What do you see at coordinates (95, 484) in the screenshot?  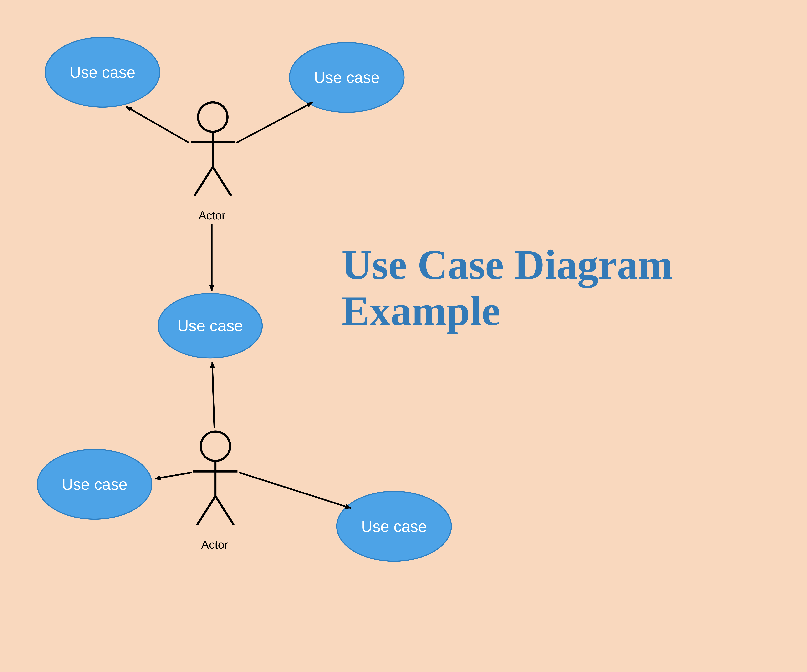 I see `usecase-bottom-left: Use case` at bounding box center [95, 484].